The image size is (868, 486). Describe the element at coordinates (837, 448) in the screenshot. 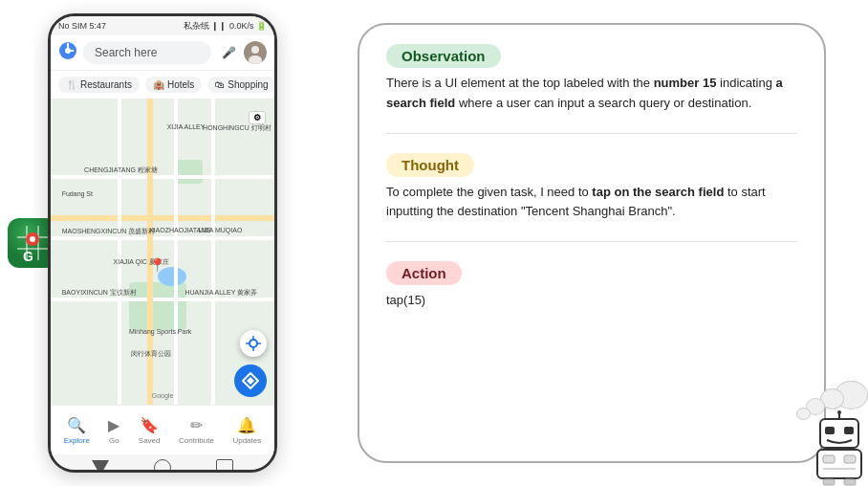

I see `robot-svg` at that location.